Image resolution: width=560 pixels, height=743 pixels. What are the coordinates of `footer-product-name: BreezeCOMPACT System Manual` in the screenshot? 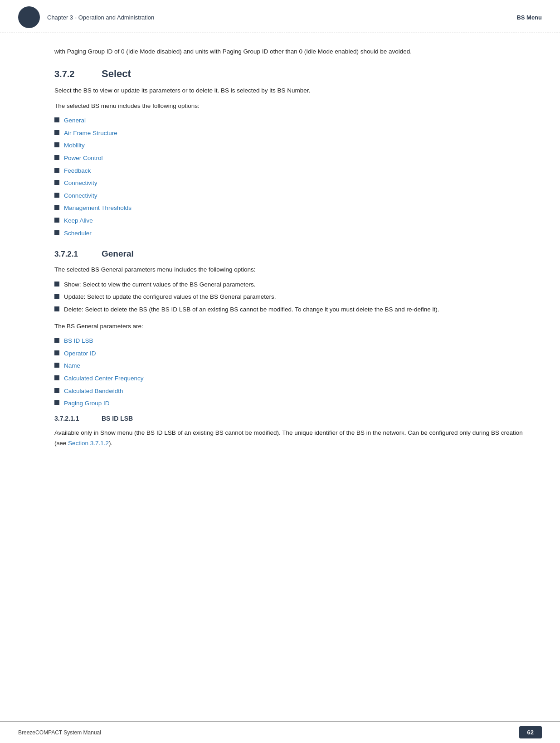 It's located at (60, 733).